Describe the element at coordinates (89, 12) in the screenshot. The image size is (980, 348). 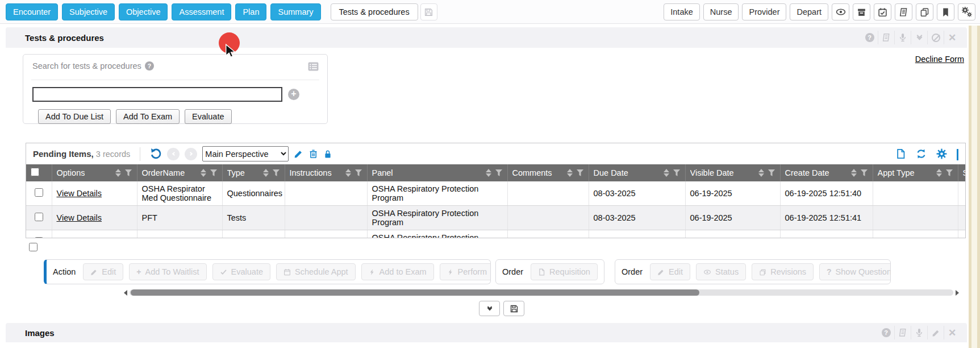
I see `tab-subjective: Subjective` at that location.